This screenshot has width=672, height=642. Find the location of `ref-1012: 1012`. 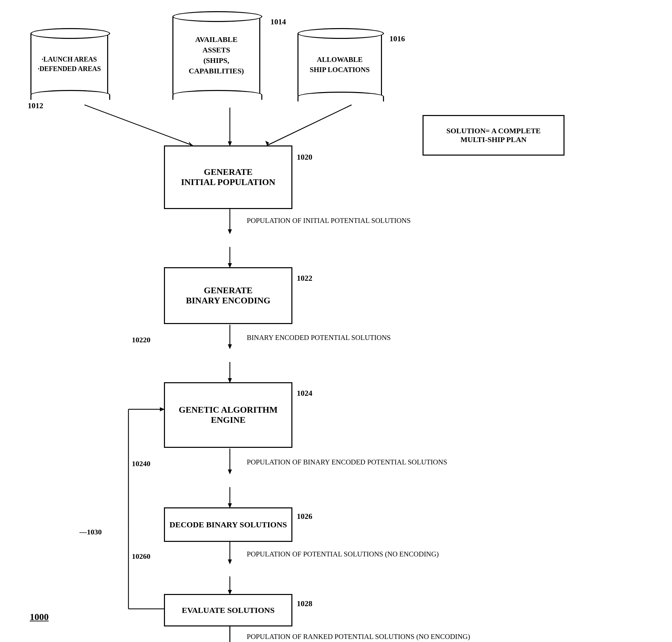

ref-1012: 1012 is located at coordinates (36, 106).